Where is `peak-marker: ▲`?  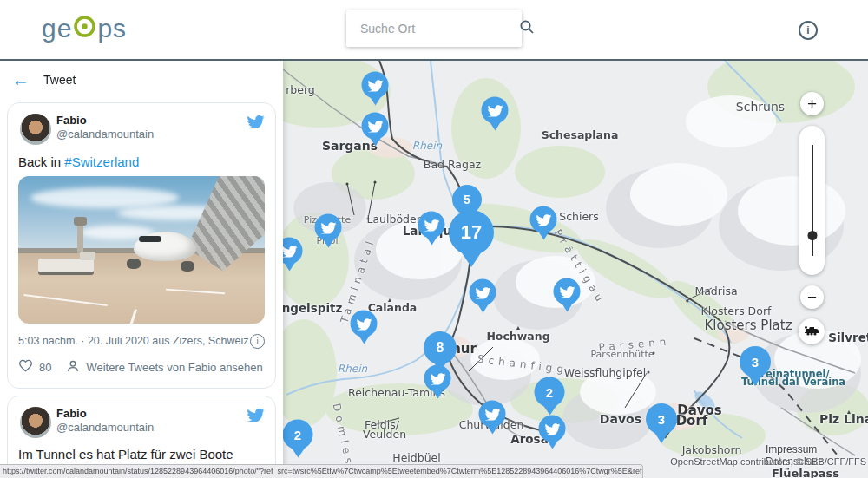
peak-marker: ▲ is located at coordinates (849, 411).